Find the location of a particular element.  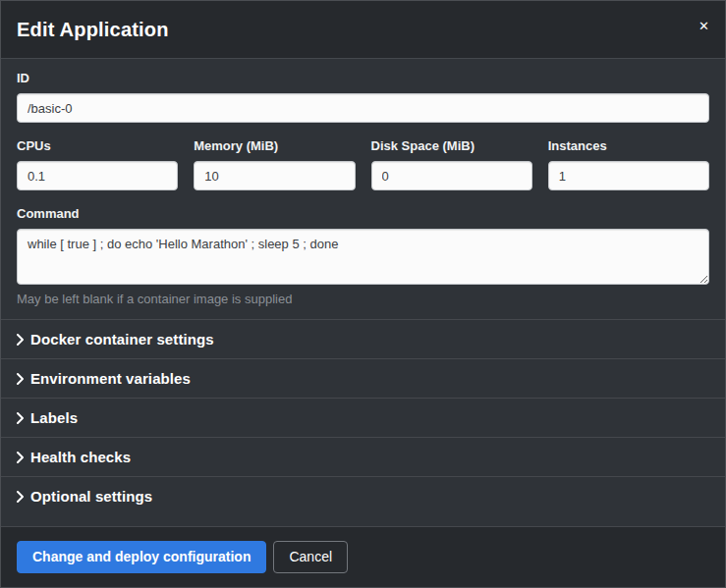

id-field-group: ID is located at coordinates (363, 96).